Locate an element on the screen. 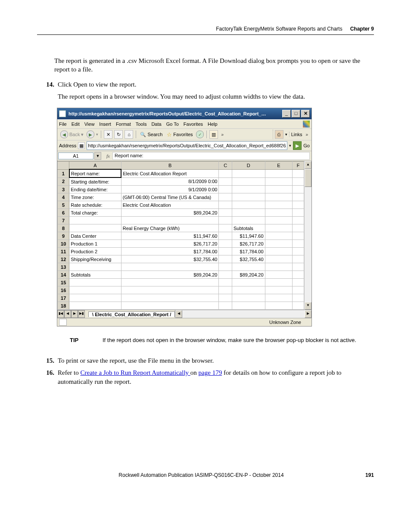 The height and width of the screenshot is (532, 411). menu-tools: Tools is located at coordinates (141, 124).